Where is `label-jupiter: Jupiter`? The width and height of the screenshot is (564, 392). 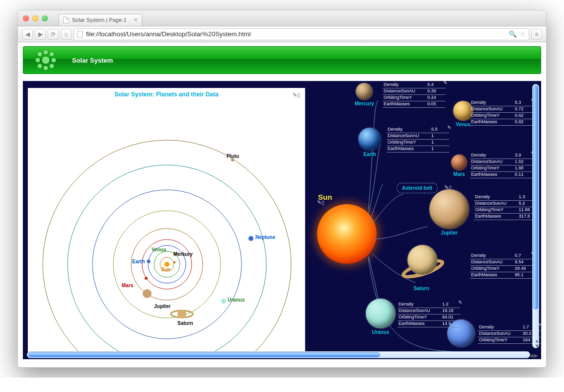 label-jupiter: Jupiter is located at coordinates (162, 306).